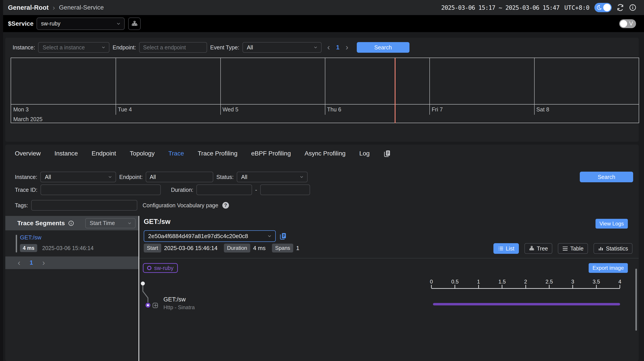 The height and width of the screenshot is (361, 644). Describe the element at coordinates (526, 282) in the screenshot. I see `axis-tick-label: 2` at that location.